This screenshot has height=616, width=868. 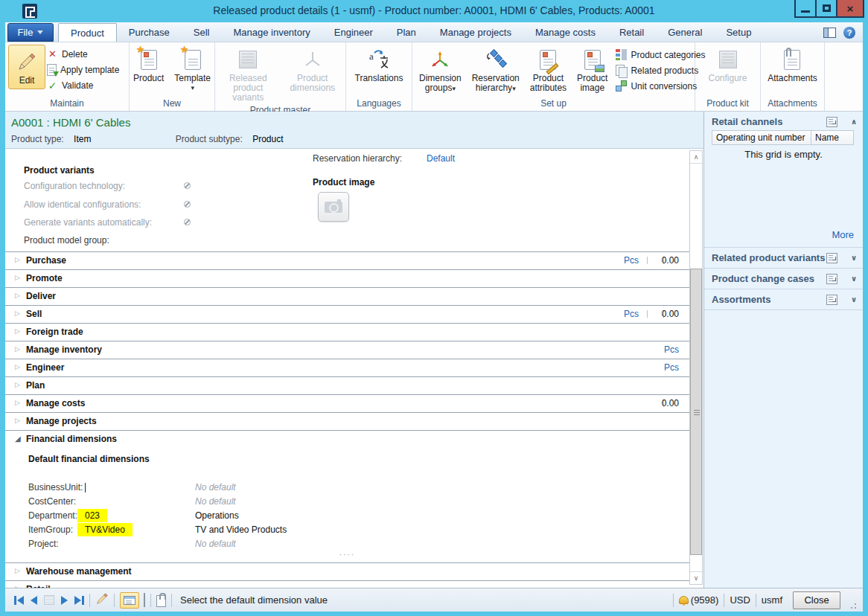 What do you see at coordinates (19, 600) in the screenshot?
I see `first-record-button` at bounding box center [19, 600].